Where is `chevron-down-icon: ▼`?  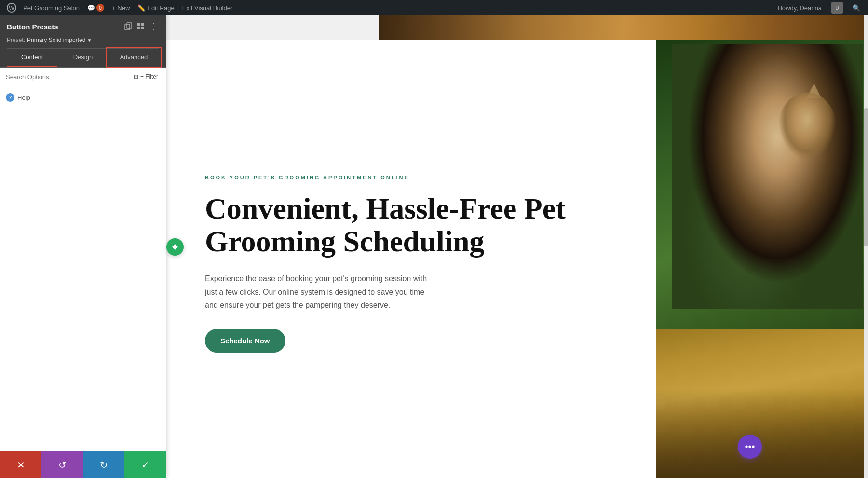 chevron-down-icon: ▼ is located at coordinates (89, 41).